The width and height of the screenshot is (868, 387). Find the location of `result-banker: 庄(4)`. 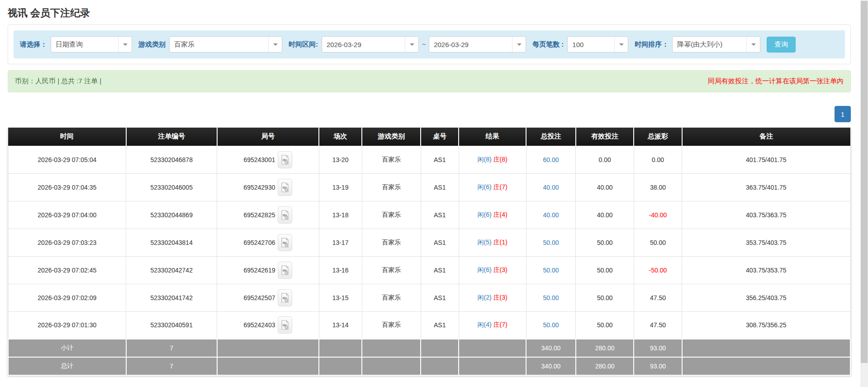

result-banker: 庄(4) is located at coordinates (500, 215).